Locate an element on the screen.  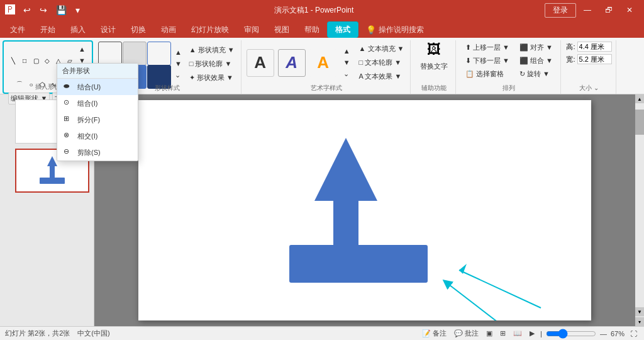
text-art-expand: ⌄ is located at coordinates (347, 74).